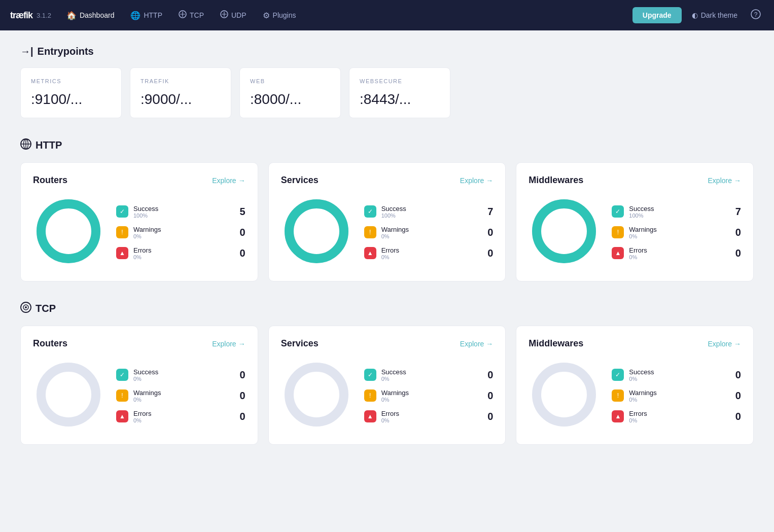 Image resolution: width=774 pixels, height=532 pixels. What do you see at coordinates (182, 209) in the screenshot?
I see `success-label: Success` at bounding box center [182, 209].